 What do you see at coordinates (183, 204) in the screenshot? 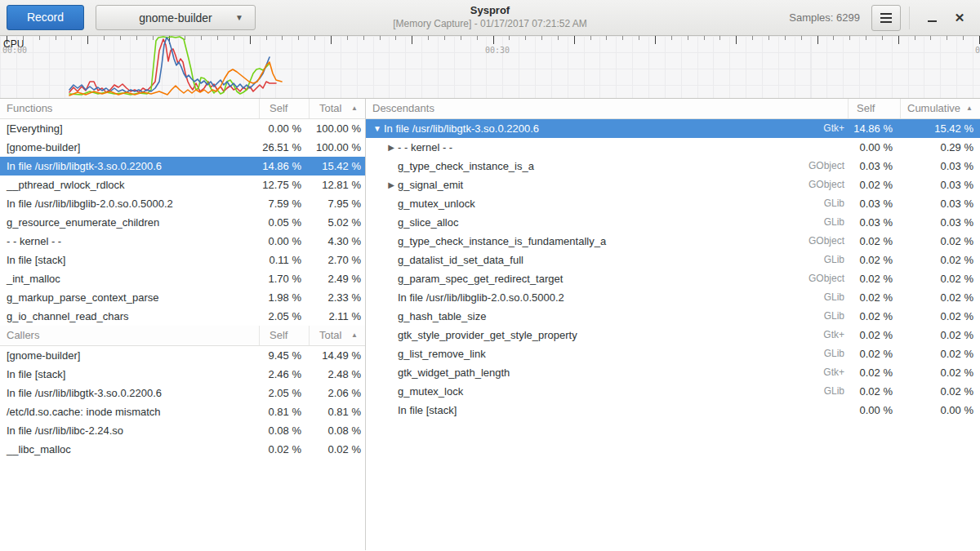
I see `functions-row: In file /usr/lib/libglib-2.0.so.0.5000.2…` at bounding box center [183, 204].